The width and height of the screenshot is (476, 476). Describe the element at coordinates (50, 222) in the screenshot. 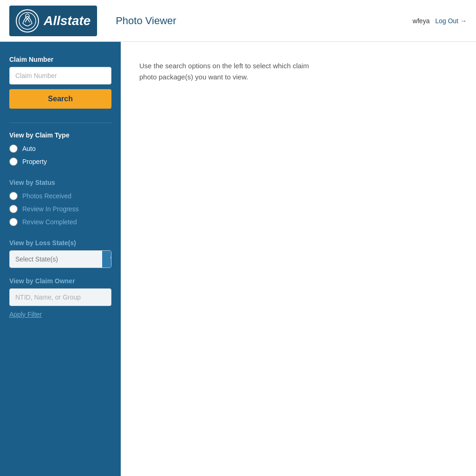

I see `status-review-completed-label: Review Completed` at that location.